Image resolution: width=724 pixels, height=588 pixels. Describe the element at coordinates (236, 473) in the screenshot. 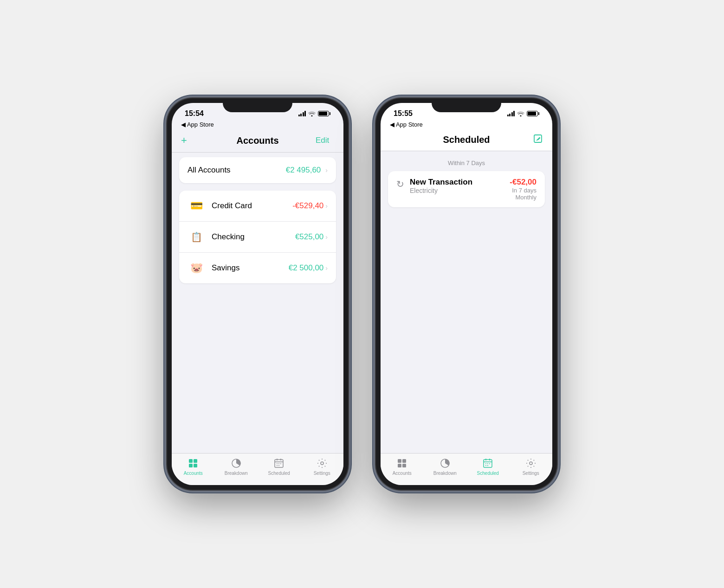

I see `breakdown-tab-label: Breakdown` at that location.